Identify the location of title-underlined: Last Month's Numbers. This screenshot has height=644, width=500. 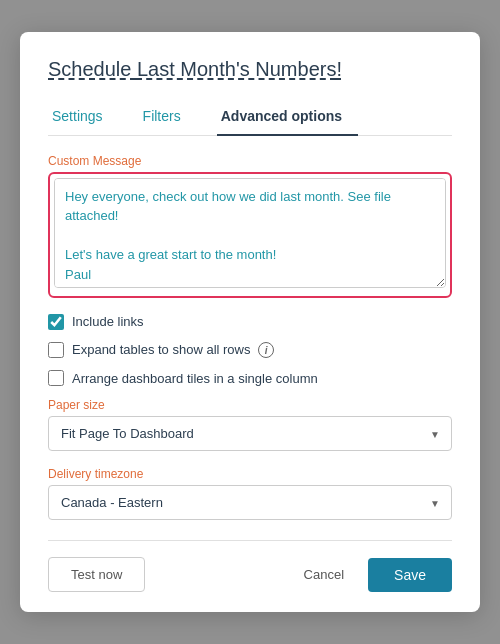
(236, 69).